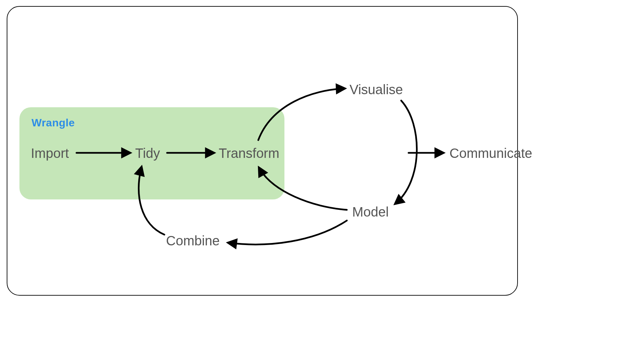 This screenshot has height=362, width=644. Describe the element at coordinates (370, 212) in the screenshot. I see `node-model: Model` at that location.